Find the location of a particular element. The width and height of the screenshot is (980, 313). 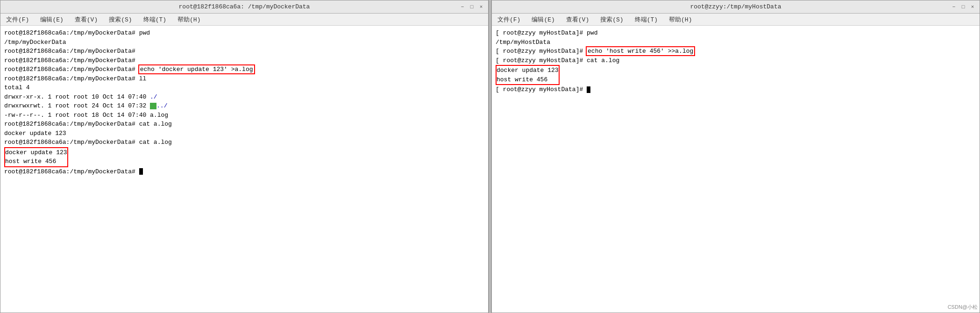

left-line-3: root@182f1868ca6a:/tmp/myDockerData# is located at coordinates (244, 51).